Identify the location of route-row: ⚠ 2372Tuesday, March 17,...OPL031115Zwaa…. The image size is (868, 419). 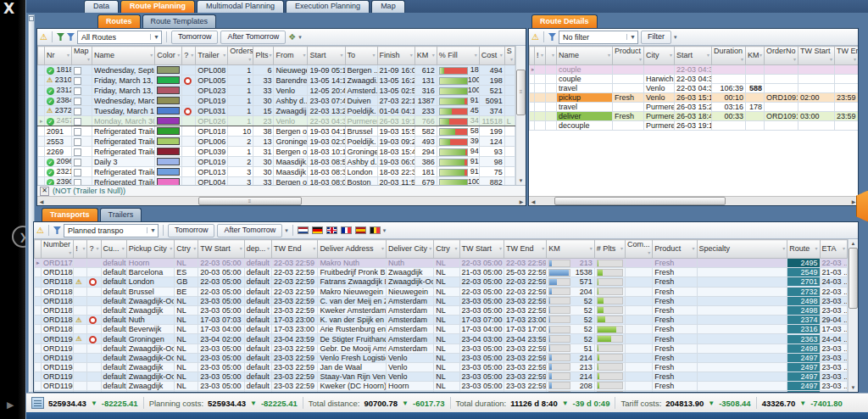
(276, 111).